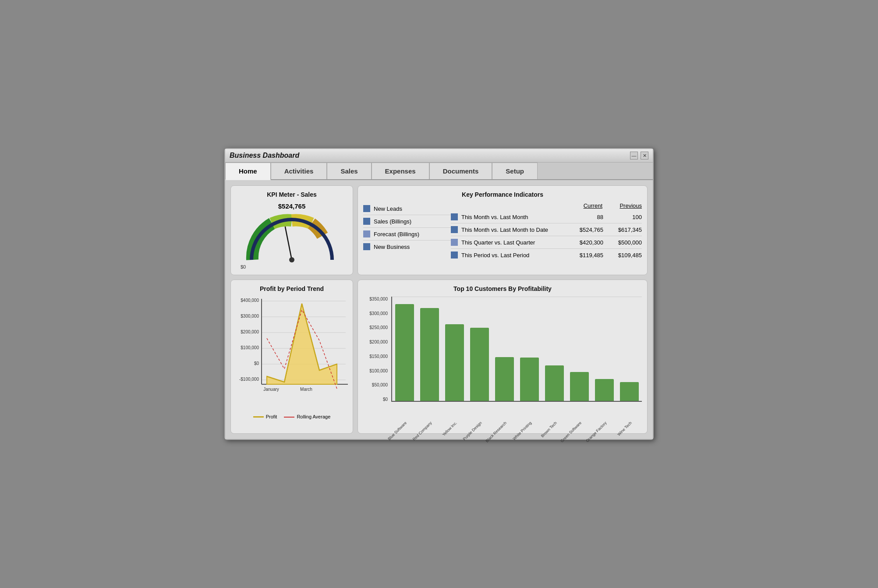 Image resolution: width=878 pixels, height=588 pixels. What do you see at coordinates (515, 171) in the screenshot?
I see `tab-setup: Setup` at bounding box center [515, 171].